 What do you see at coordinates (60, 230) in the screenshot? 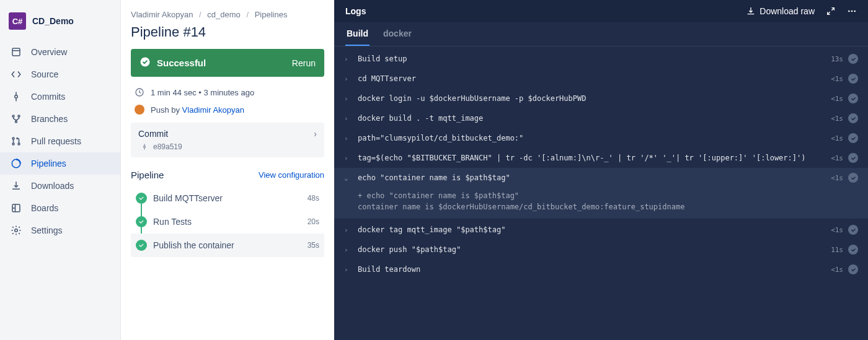
I see `sidebar-item-settings: Settings` at bounding box center [60, 230].